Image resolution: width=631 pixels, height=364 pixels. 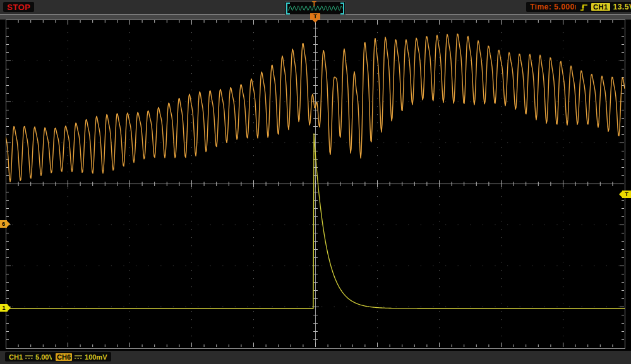 What do you see at coordinates (342, 9) in the screenshot?
I see `preview-right-bracket` at bounding box center [342, 9].